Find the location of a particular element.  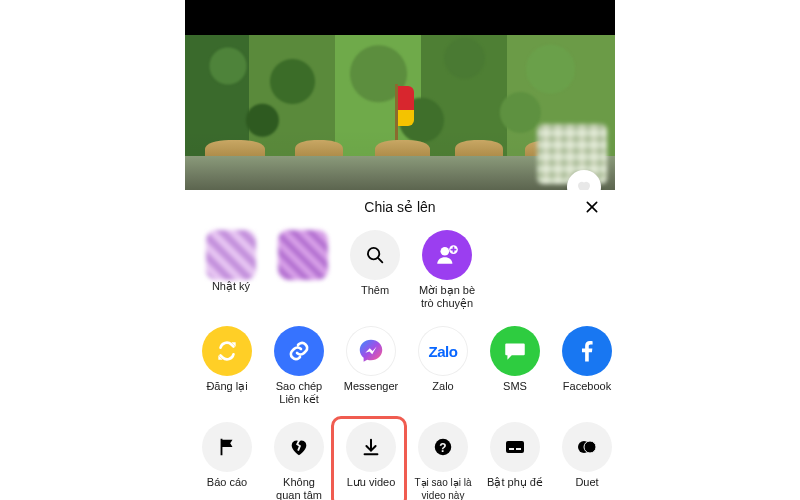

share-messenger: Messenger is located at coordinates (371, 366).